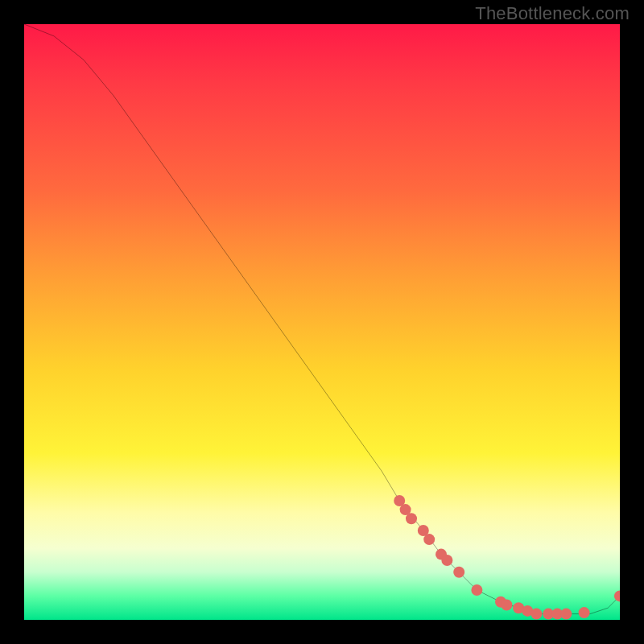  I want to click on attribution-text: TheBottleneck.com, so click(552, 14).